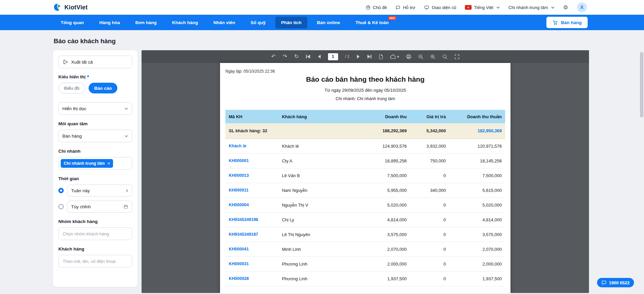  I want to click on customer-group-input, so click(95, 234).